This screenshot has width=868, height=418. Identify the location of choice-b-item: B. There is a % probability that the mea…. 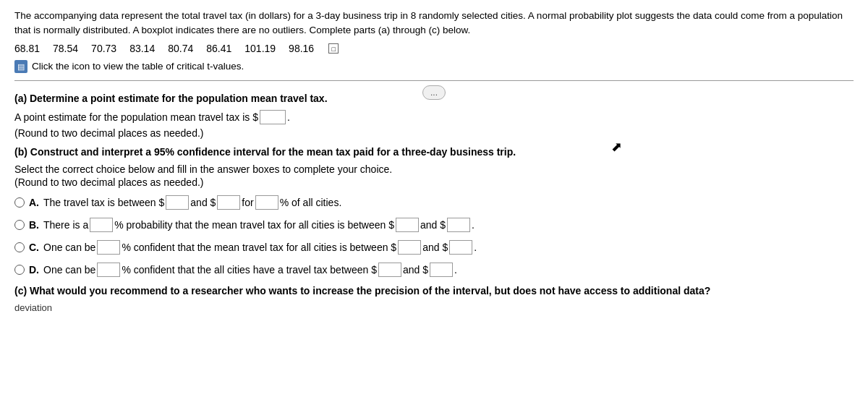
(434, 226).